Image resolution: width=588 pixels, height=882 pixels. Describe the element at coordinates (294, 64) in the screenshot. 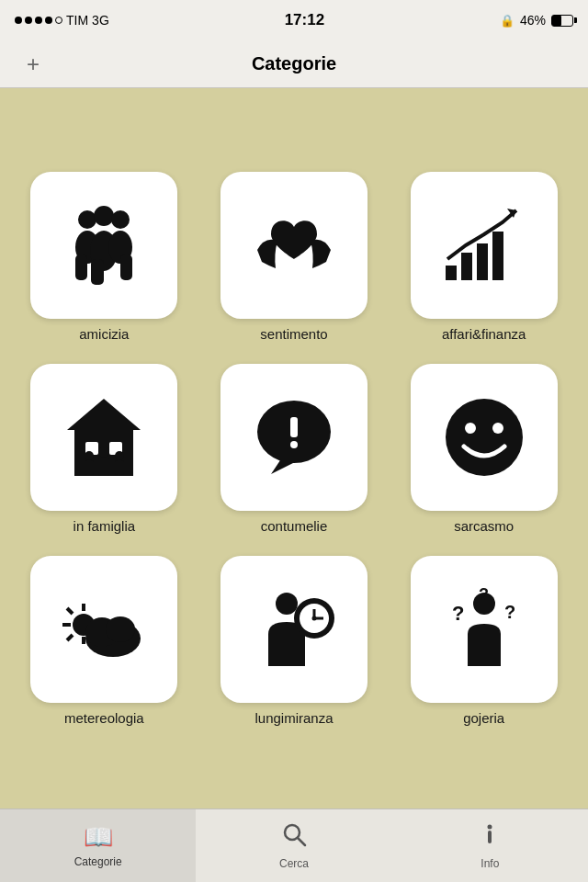

I see `nav-bar: + Categorie` at that location.